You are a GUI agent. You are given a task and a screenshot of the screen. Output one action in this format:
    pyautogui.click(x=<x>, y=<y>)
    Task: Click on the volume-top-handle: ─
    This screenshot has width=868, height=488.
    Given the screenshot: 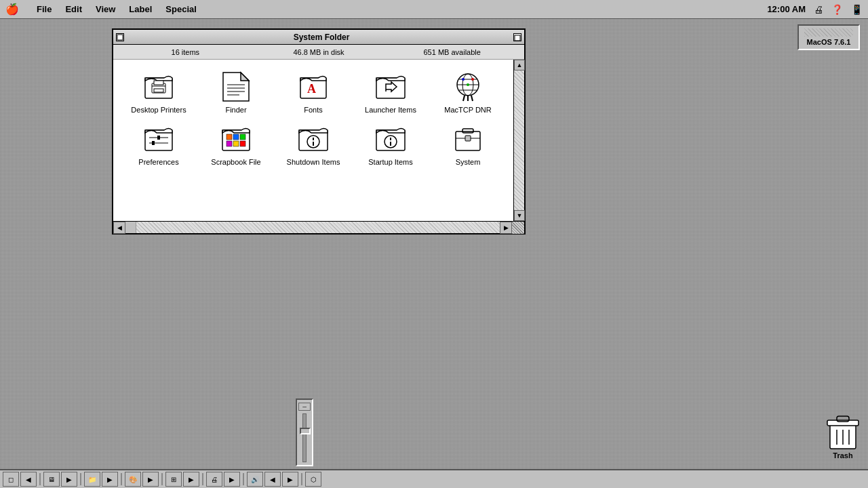 What is the action you would take?
    pyautogui.click(x=304, y=407)
    